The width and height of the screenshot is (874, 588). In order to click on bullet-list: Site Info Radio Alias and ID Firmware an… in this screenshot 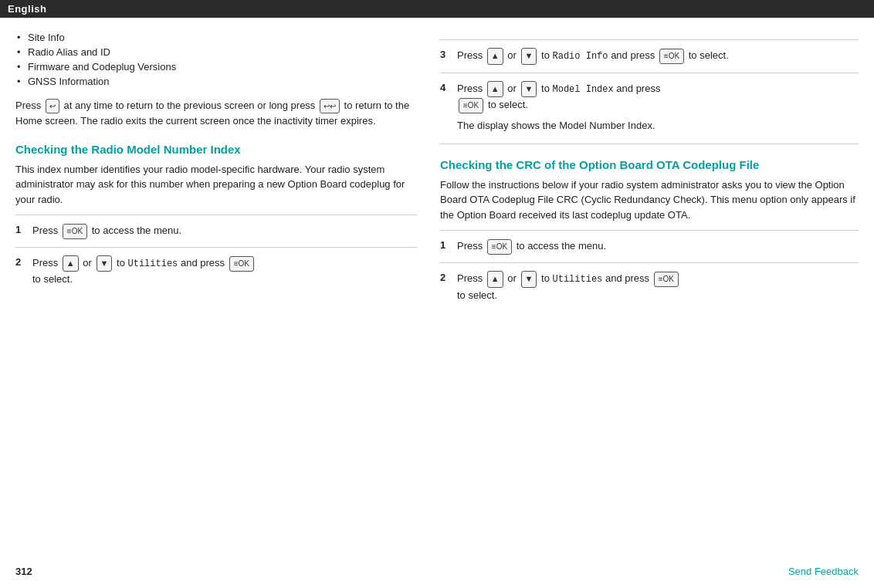, I will do `click(216, 59)`.